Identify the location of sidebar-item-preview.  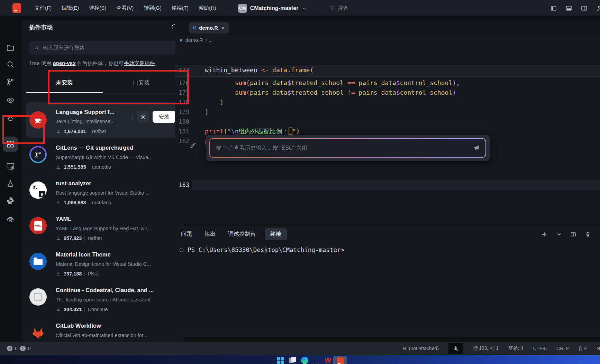
(10, 100).